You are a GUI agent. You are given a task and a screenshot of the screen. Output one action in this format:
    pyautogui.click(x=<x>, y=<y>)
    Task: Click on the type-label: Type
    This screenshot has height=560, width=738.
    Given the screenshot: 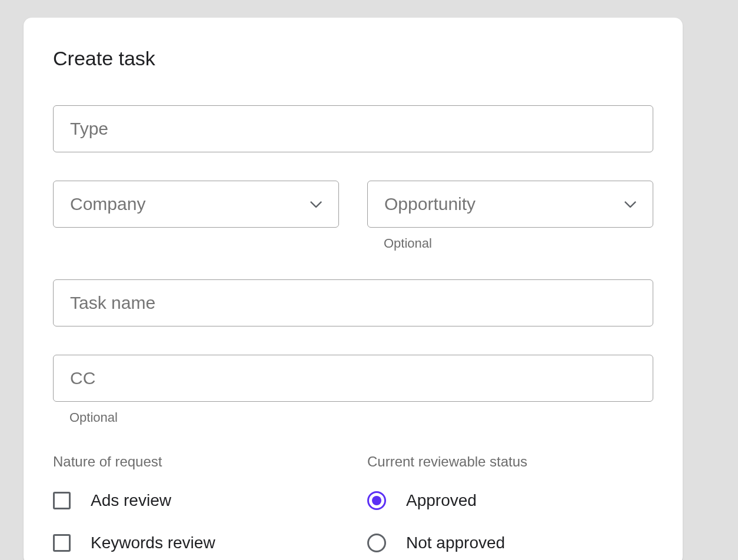 What is the action you would take?
    pyautogui.click(x=353, y=129)
    